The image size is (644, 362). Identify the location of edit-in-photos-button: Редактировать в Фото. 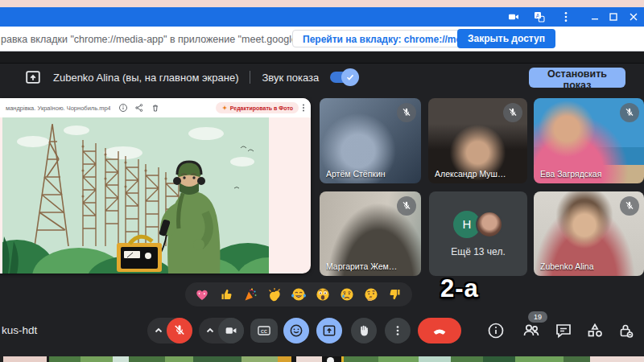
(258, 108).